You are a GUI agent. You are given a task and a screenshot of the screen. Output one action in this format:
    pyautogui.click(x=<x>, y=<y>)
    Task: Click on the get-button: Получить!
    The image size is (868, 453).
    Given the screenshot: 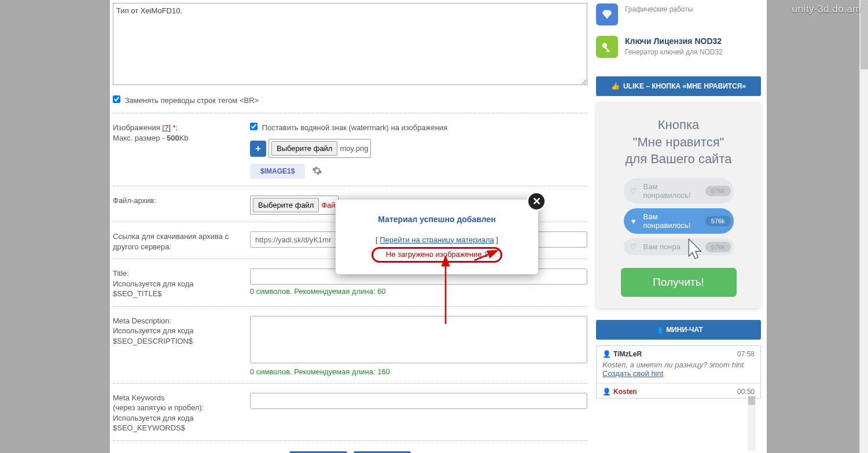 What is the action you would take?
    pyautogui.click(x=679, y=282)
    